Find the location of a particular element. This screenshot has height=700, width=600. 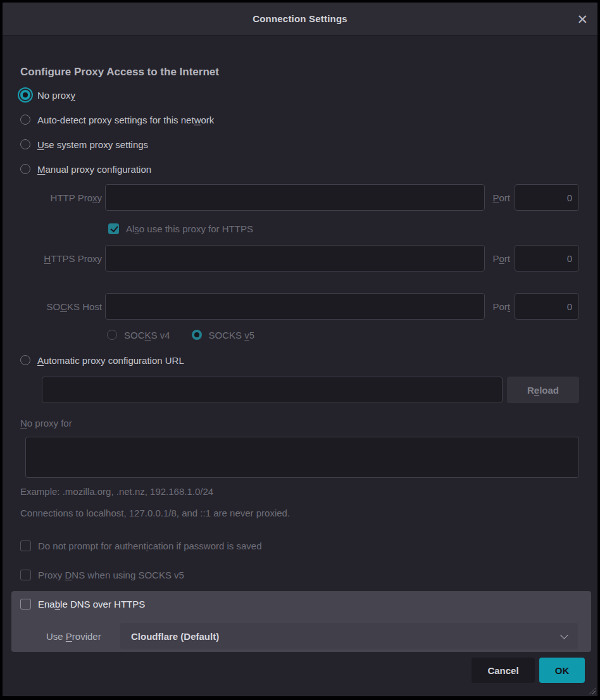

radio-manual-proxy: Manual proxy configuration is located at coordinates (300, 169).